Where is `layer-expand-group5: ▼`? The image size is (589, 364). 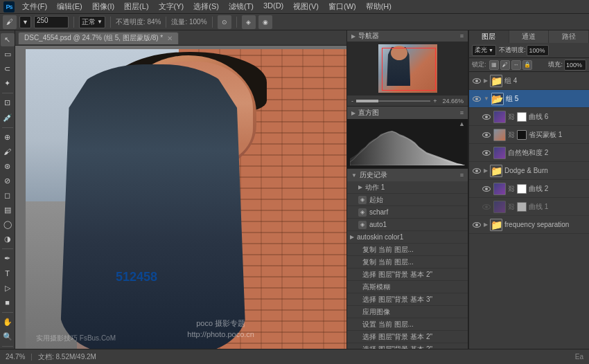
layer-expand-group5: ▼ is located at coordinates (486, 98).